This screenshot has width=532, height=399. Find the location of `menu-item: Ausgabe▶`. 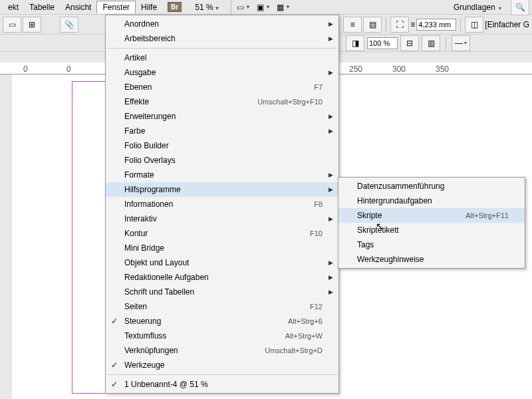

menu-item: Ausgabe▶ is located at coordinates (222, 72).